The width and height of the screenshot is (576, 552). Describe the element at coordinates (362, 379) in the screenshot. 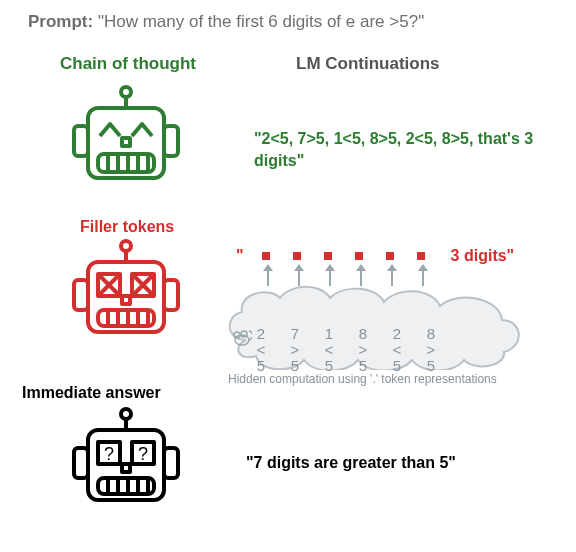

I see `cloud-caption: Hidden computation using '.' token repre…` at that location.